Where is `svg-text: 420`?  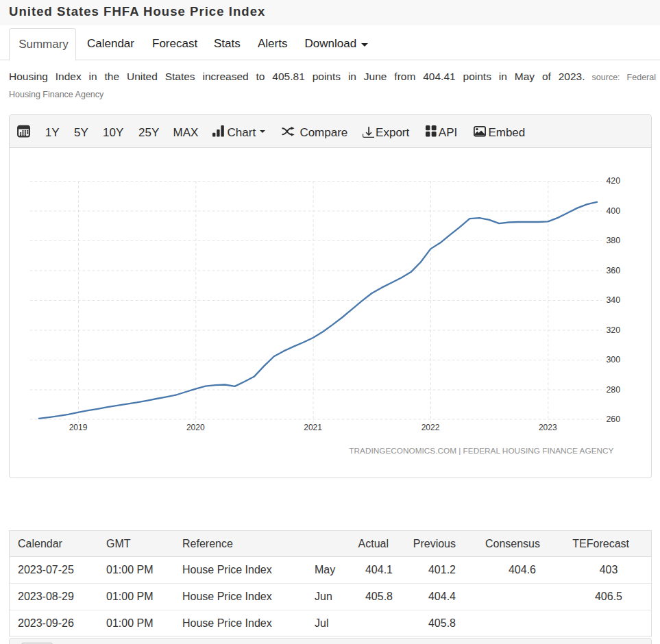 svg-text: 420 is located at coordinates (614, 181).